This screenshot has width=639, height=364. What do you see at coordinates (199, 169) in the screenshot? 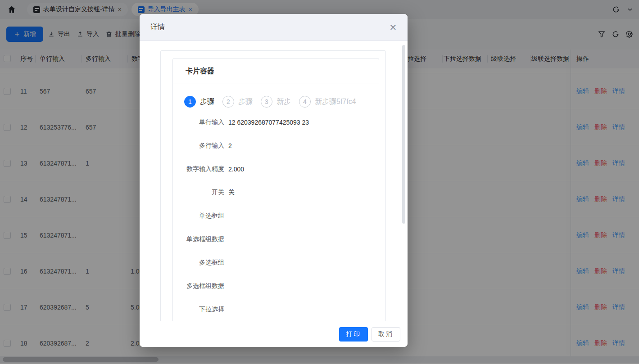
I see `field-label: 数字输入精度` at bounding box center [199, 169].